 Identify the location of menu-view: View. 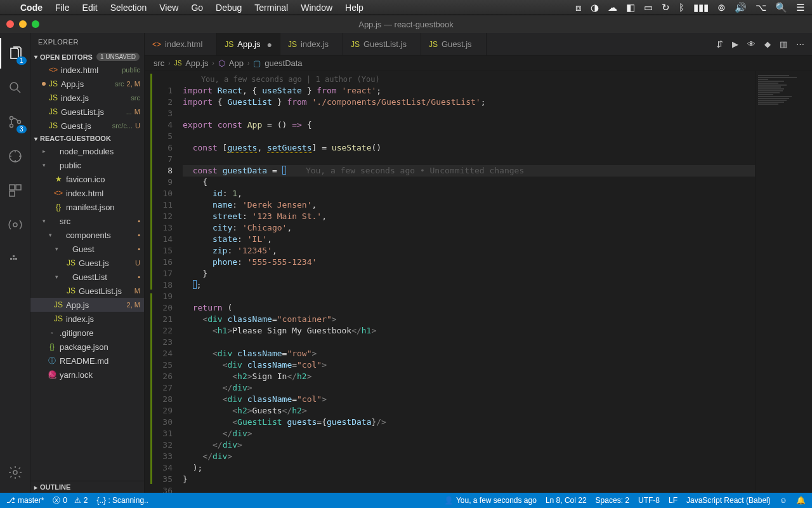
(169, 8).